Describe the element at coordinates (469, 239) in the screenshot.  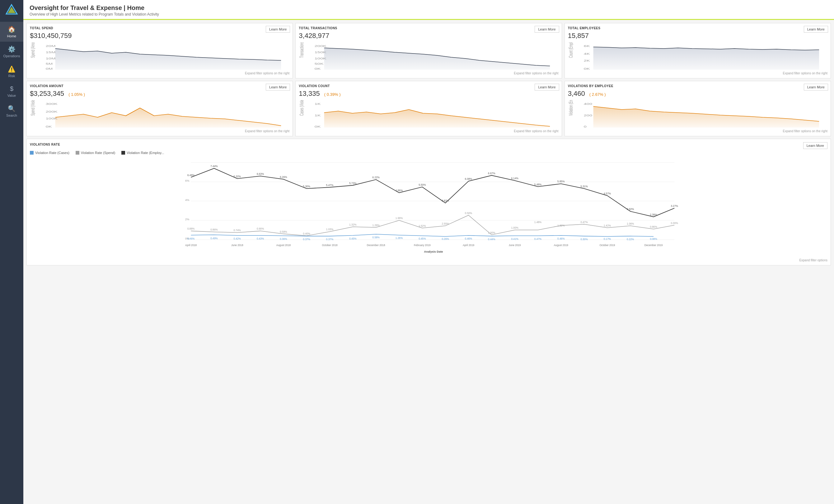
I see `svg-text: 0.46%` at that location.